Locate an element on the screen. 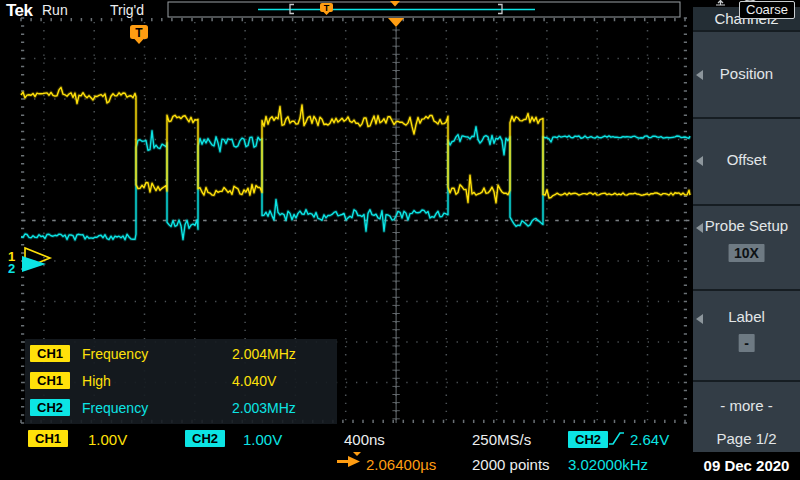 The width and height of the screenshot is (800, 480). acquisition-status: Run is located at coordinates (55, 10).